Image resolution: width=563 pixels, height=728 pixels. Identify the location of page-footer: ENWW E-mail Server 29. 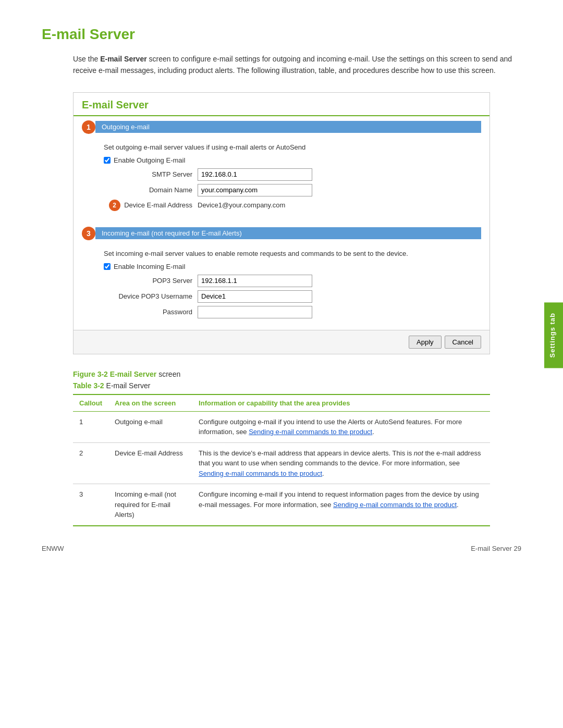
(282, 548).